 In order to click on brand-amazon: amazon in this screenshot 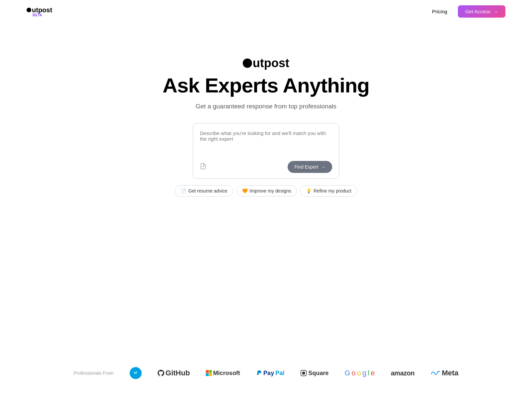, I will do `click(402, 373)`.